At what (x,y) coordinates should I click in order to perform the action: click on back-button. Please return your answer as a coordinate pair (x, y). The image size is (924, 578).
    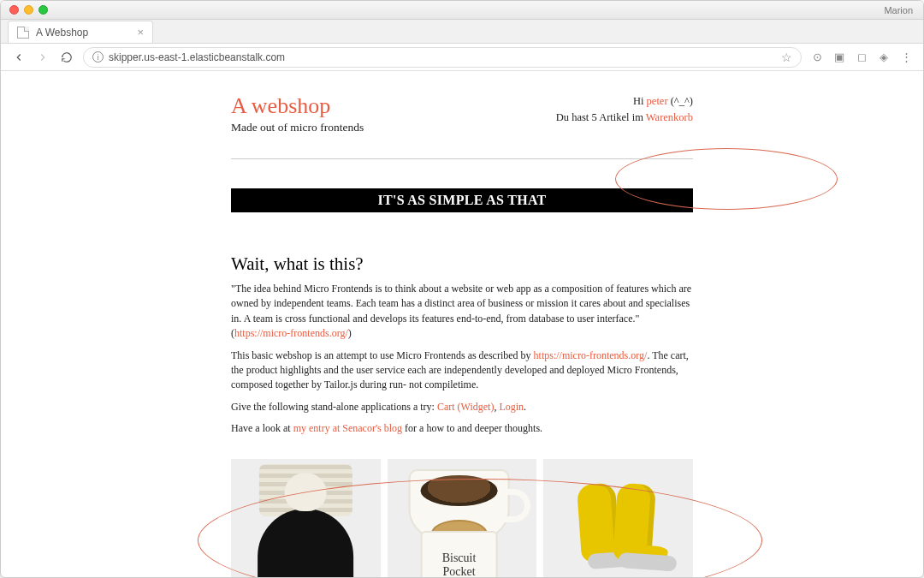
    Looking at the image, I should click on (19, 57).